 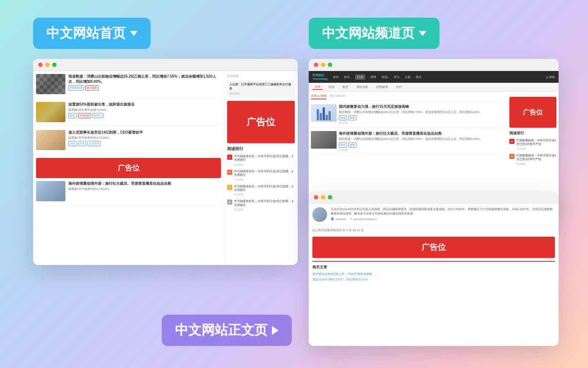 I want to click on author-email: ✉ jamie@traveldaily.cn, so click(x=363, y=219).